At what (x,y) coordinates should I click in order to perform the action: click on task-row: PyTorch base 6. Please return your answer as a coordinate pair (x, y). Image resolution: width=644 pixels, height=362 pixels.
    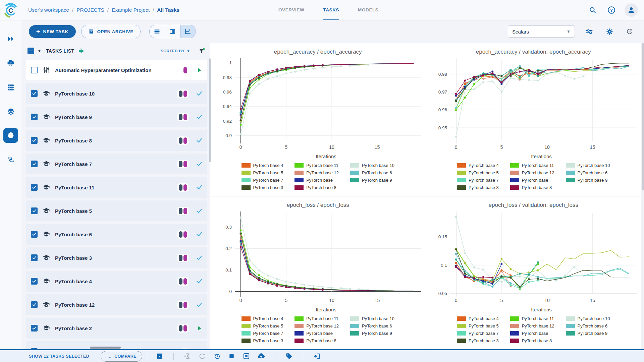
    Looking at the image, I should click on (117, 234).